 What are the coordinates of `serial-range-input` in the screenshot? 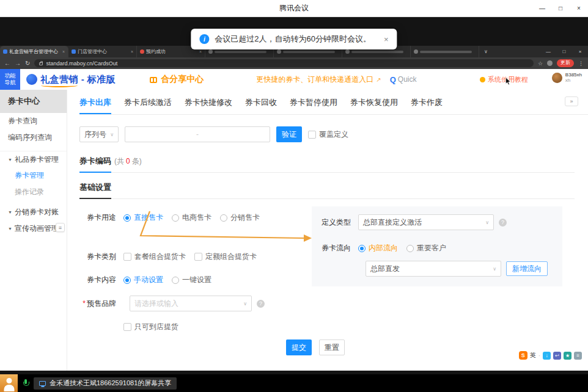 It's located at (197, 134).